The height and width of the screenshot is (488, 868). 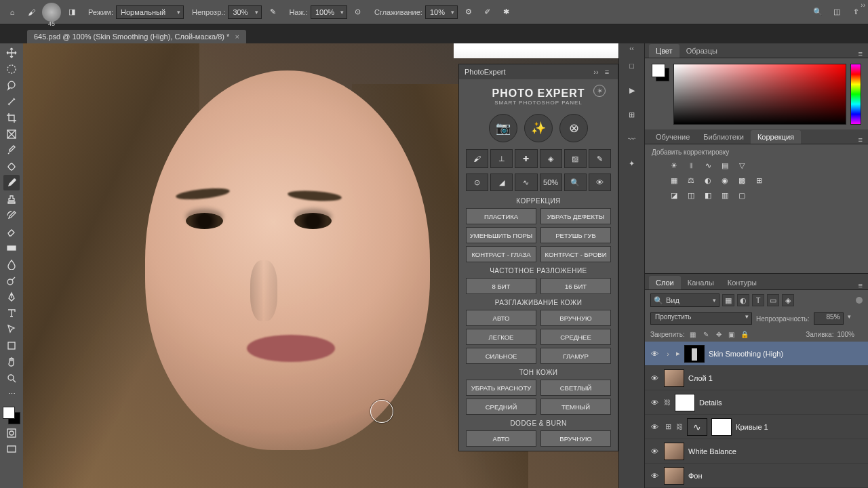 What do you see at coordinates (12, 53) in the screenshot?
I see `move-tool` at bounding box center [12, 53].